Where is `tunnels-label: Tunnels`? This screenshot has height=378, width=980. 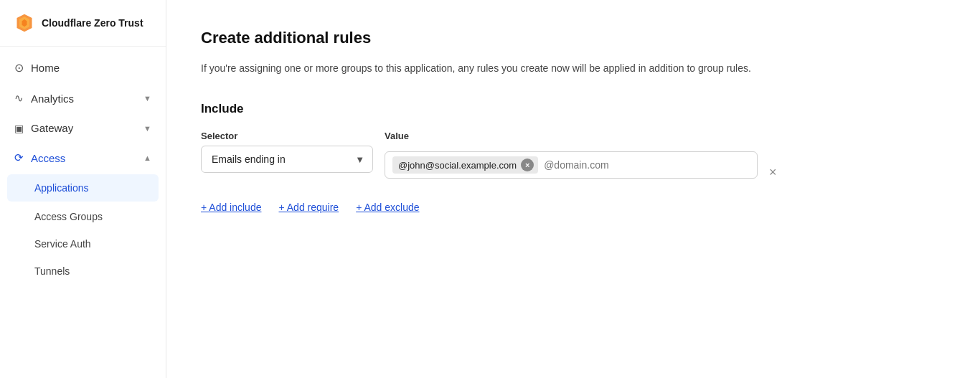 tunnels-label: Tunnels is located at coordinates (52, 271).